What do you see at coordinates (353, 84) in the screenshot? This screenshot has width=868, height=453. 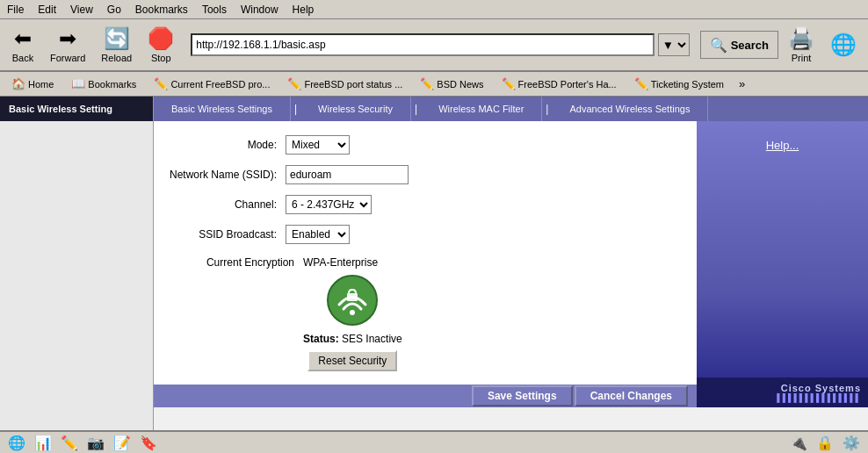 I see `navtab-port-status-label: FreeBSD port status ...` at bounding box center [353, 84].